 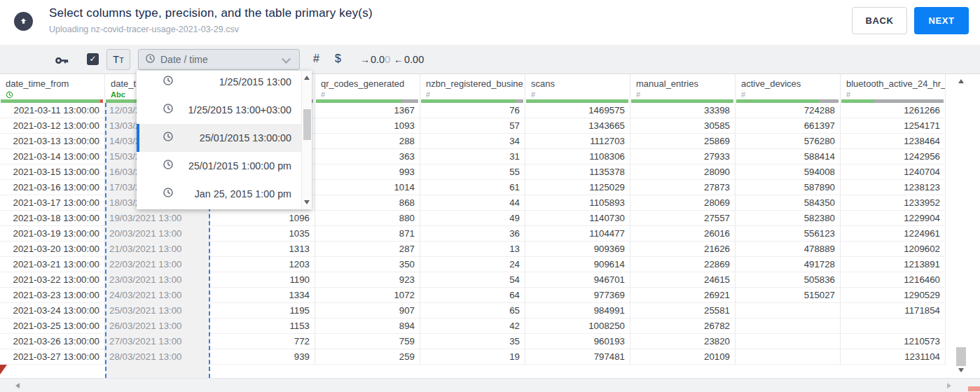 I want to click on increase-precision-button: →0.00, so click(x=375, y=59).